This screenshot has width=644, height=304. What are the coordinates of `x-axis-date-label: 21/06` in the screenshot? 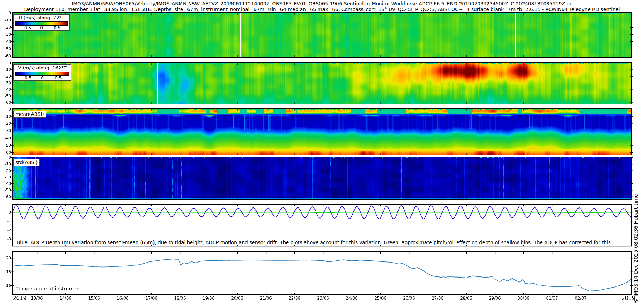 It's located at (266, 298).